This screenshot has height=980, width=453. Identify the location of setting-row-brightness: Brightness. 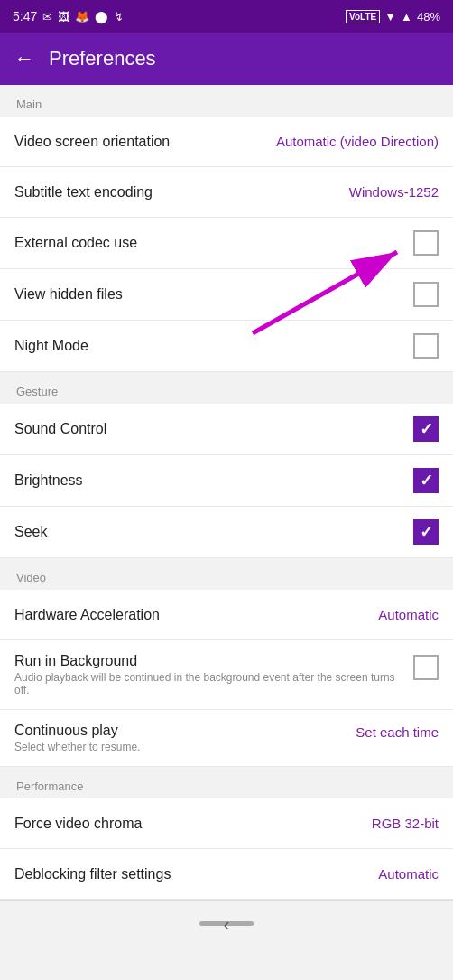
(226, 481).